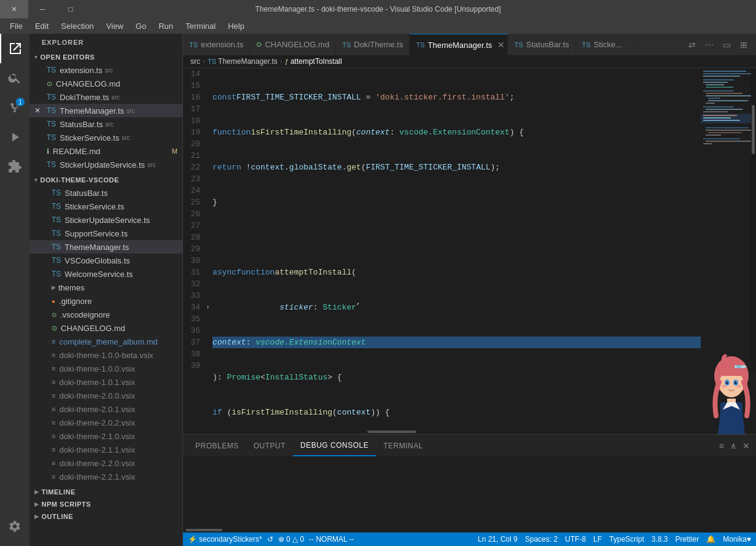 This screenshot has height=546, width=756. Describe the element at coordinates (106, 70) in the screenshot. I see `open-editor-extension-ts: TS extension.ts src` at that location.